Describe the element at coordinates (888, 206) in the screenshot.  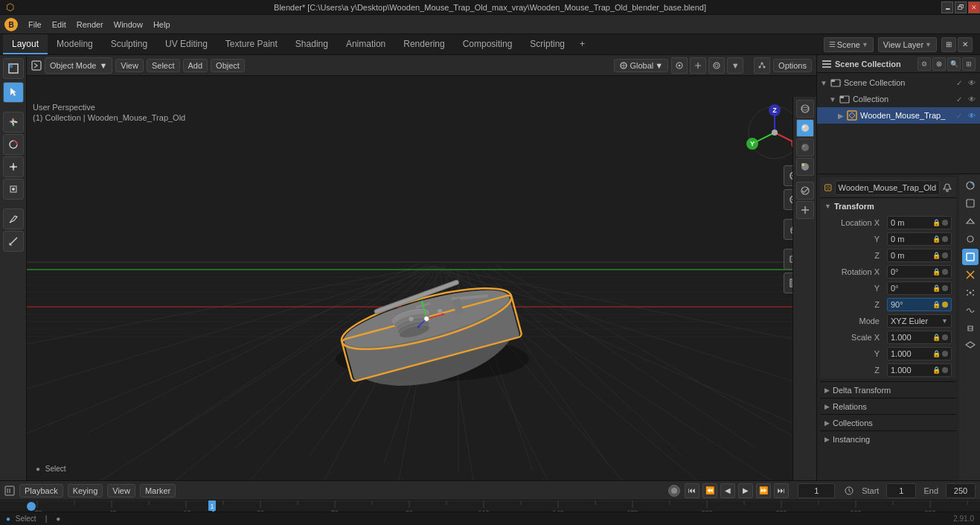
I see `transform-header: ▼ Transform` at that location.